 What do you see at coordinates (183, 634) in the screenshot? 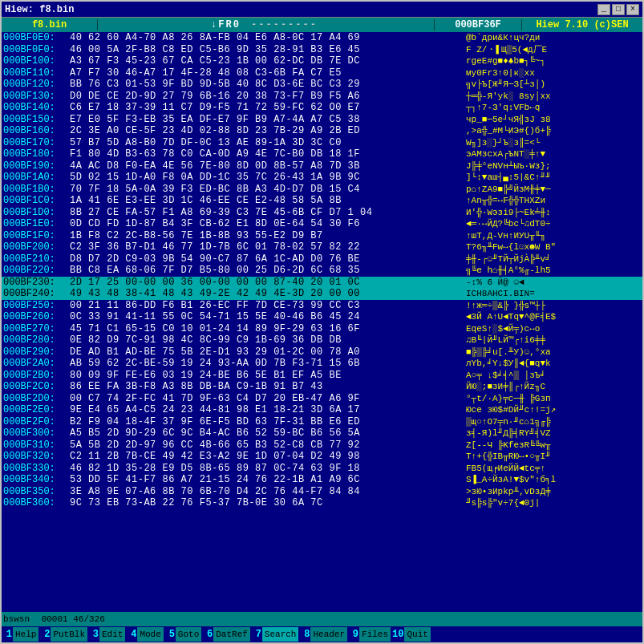
I see `footer-button-goto: 5Goto` at bounding box center [183, 634].